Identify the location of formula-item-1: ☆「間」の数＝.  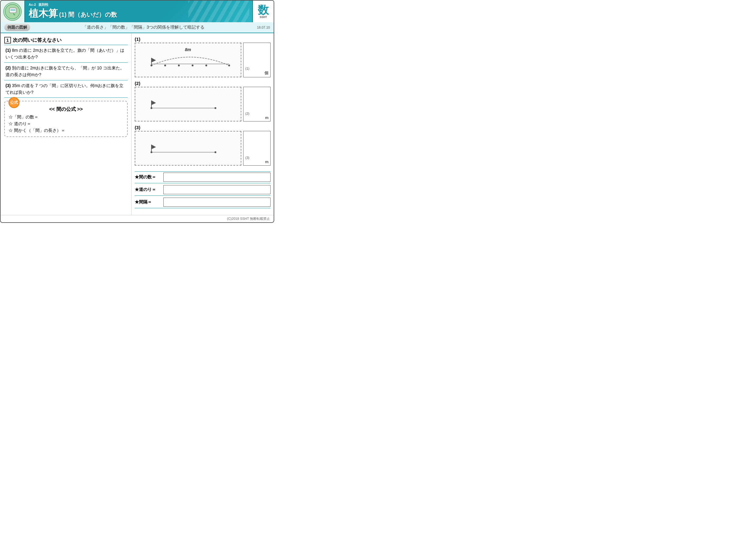
(66, 117).